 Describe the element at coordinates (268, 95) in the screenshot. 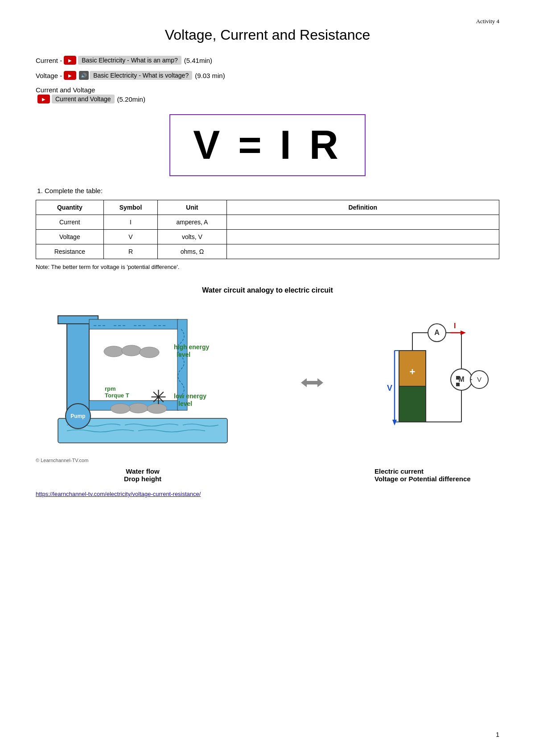

I see `resource-current-voltage: Current and Voltage Current and Voltage …` at that location.